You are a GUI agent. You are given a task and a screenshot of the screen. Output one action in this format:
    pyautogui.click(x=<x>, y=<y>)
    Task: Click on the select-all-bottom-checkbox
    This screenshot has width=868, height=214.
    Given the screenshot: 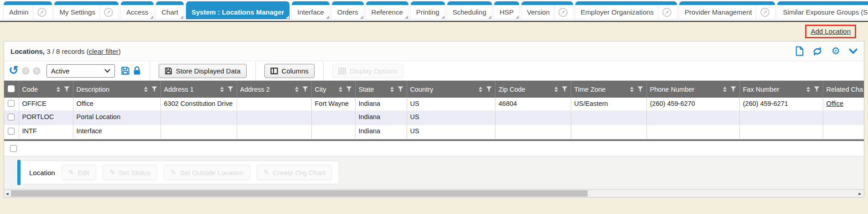 What is the action you would take?
    pyautogui.click(x=14, y=149)
    